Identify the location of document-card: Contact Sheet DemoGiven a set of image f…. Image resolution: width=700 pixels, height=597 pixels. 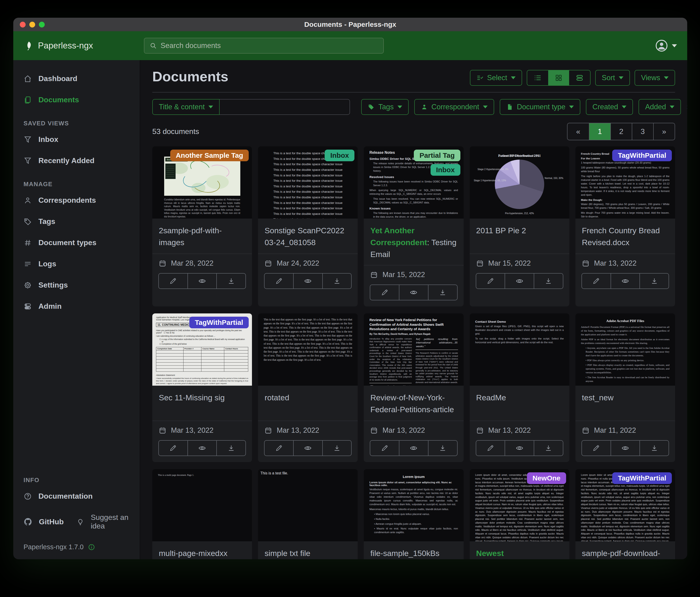
(520, 388).